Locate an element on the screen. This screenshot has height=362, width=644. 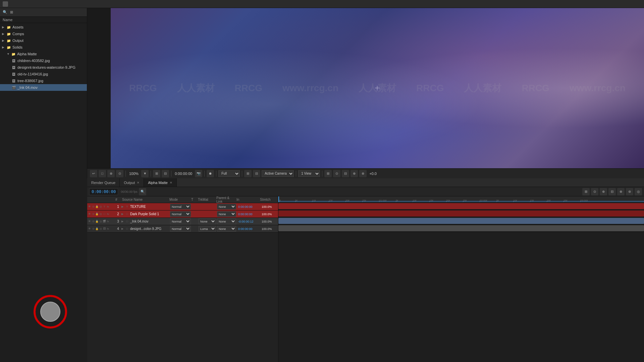
misc-btn-4: ⊕ is located at coordinates (354, 174).